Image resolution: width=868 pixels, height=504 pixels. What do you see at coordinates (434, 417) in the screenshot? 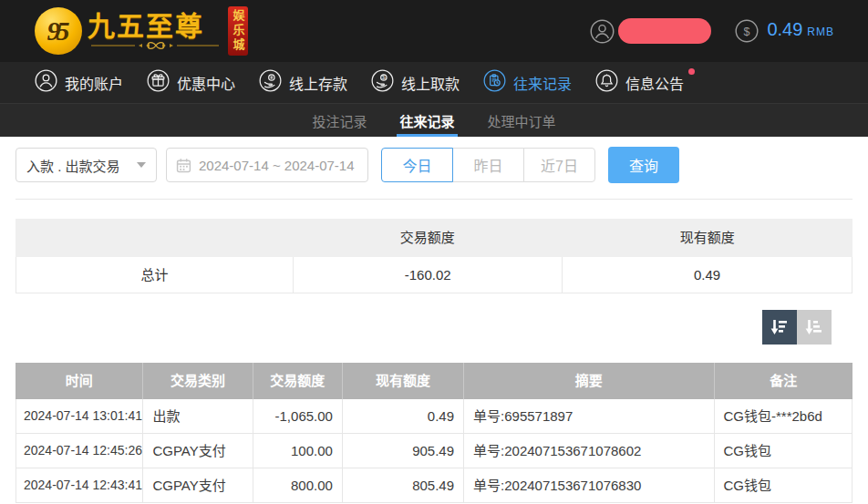
I see `table-row: 2024-07-14 13:01:41出款-1,065.000.49单号:695…` at bounding box center [434, 417].